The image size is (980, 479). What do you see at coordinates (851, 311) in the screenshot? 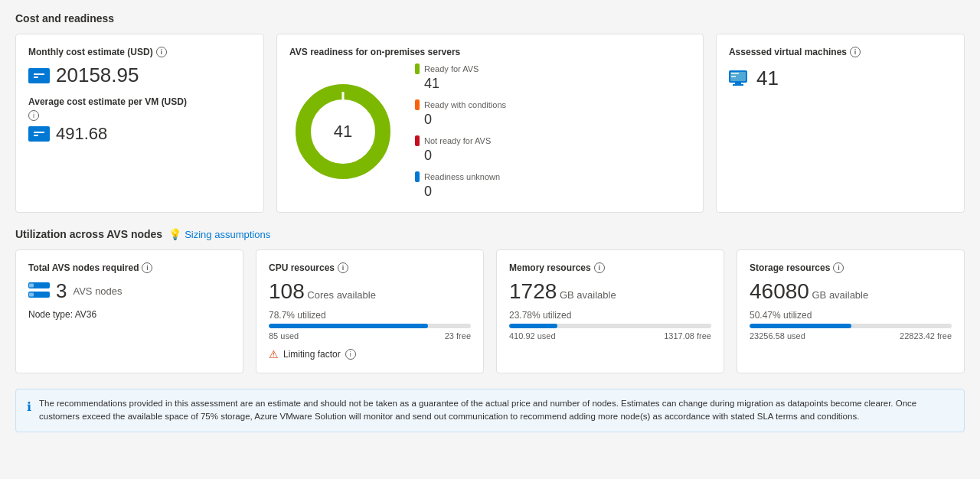
I see `storage-resources-card: Storage resources i 46080 GB available 5…` at bounding box center [851, 311].